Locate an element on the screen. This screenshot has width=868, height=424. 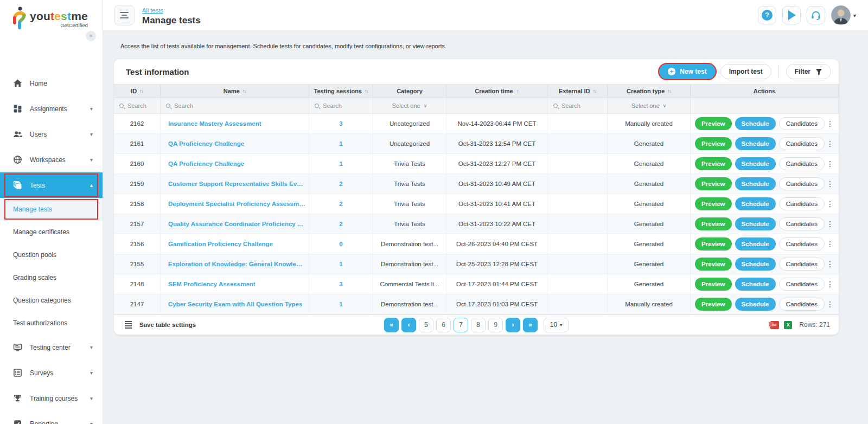
import-test-button: Import test is located at coordinates (746, 72).